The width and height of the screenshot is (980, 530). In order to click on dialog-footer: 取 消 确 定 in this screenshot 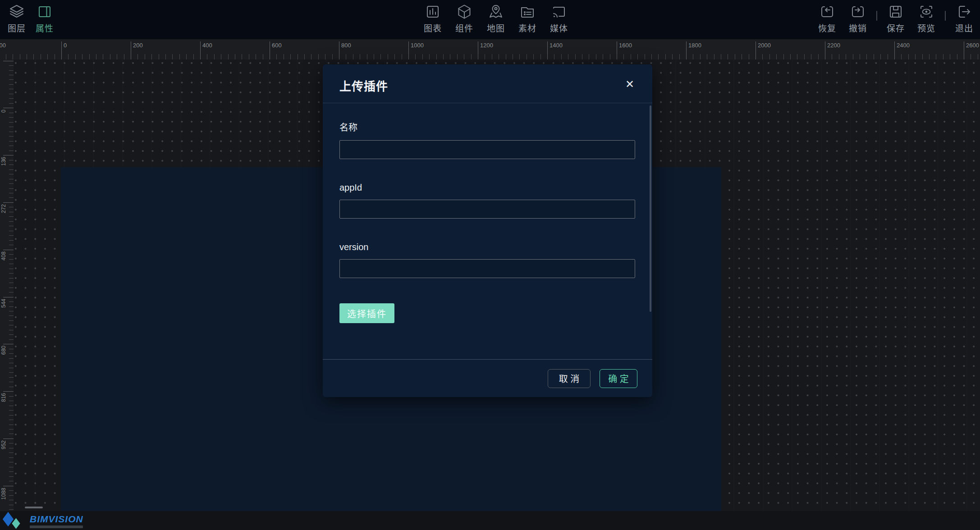, I will do `click(488, 378)`.